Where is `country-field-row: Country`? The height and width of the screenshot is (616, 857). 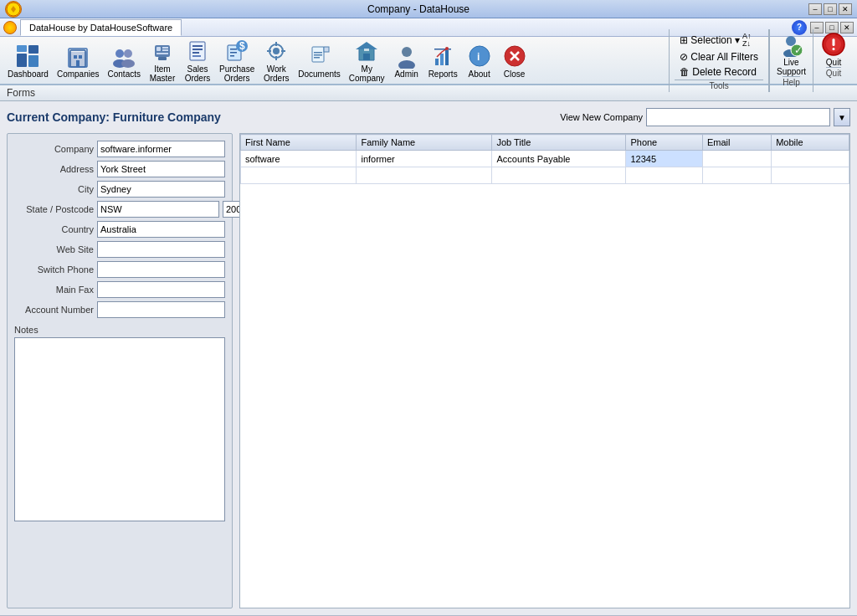
country-field-row: Country is located at coordinates (120, 229).